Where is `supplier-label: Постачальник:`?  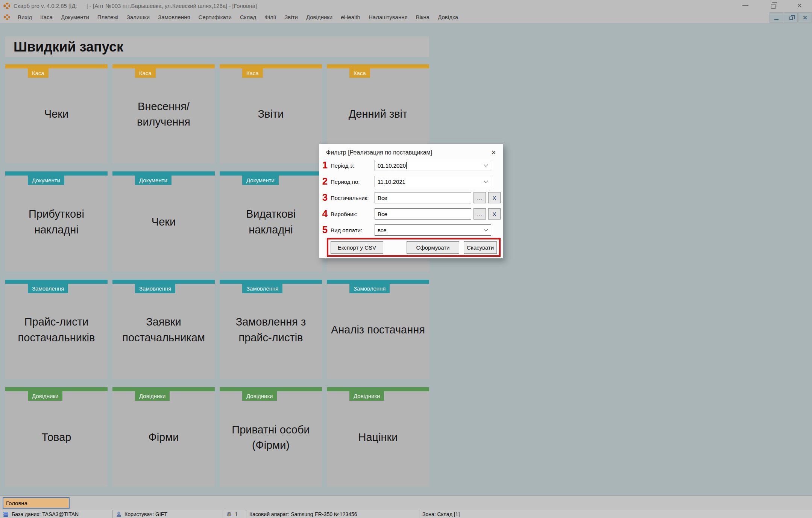
supplier-label: Постачальник: is located at coordinates (353, 198).